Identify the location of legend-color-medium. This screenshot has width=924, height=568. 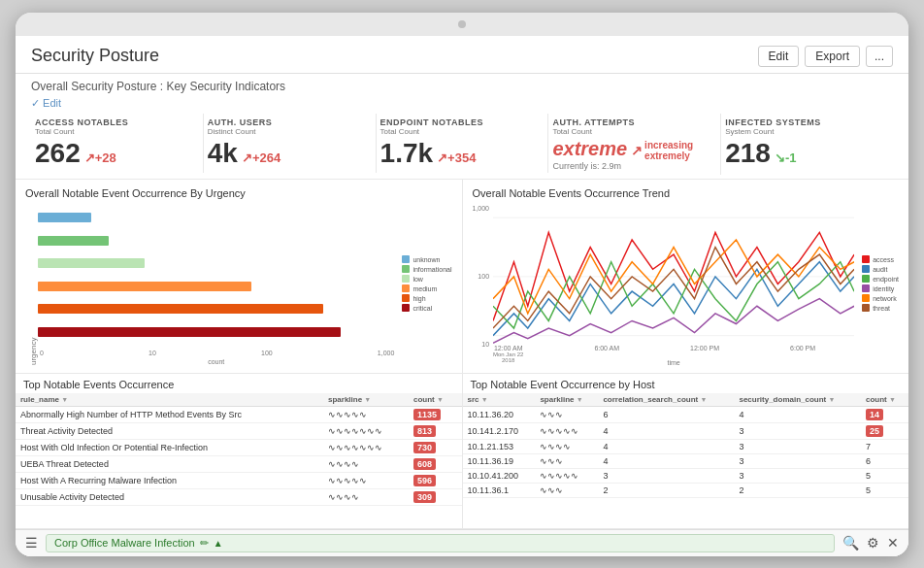
(406, 288).